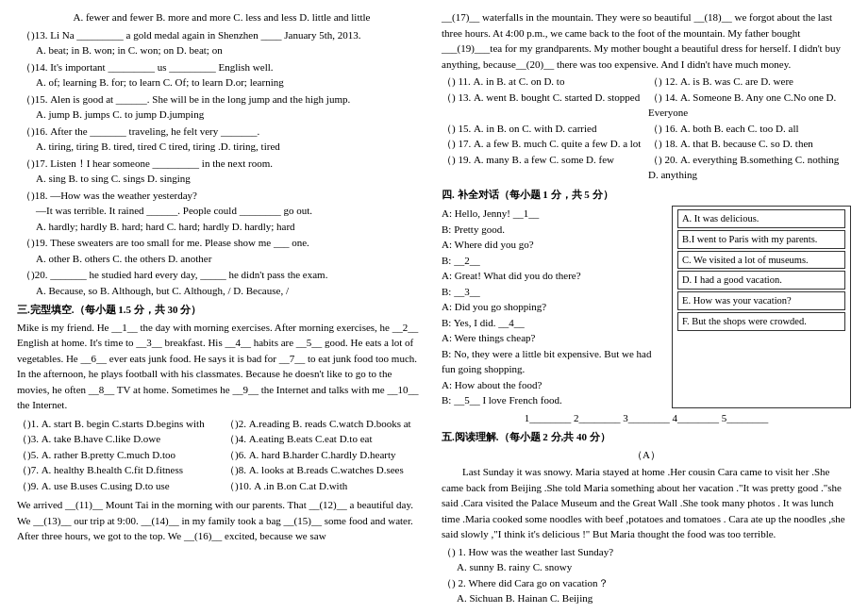 This screenshot has width=868, height=613. Describe the element at coordinates (118, 424) in the screenshot. I see `cq1: （)1. A. start B. begin C.starts D.begins…` at that location.